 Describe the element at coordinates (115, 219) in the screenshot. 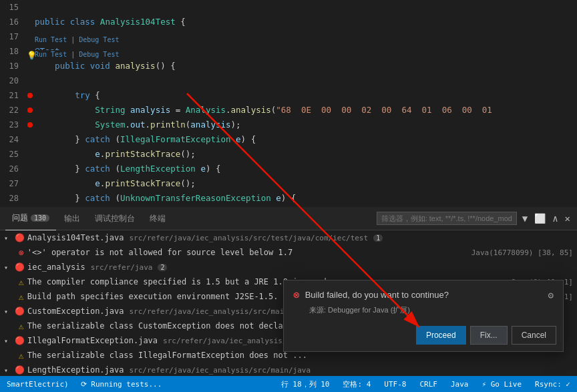

I see `tab-debug-console: 调试控制台` at that location.